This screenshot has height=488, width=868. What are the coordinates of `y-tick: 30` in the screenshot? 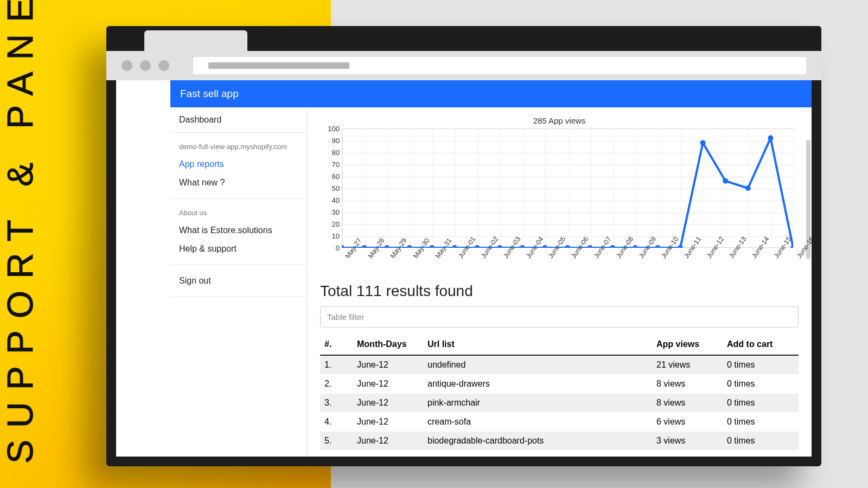 It's located at (330, 213).